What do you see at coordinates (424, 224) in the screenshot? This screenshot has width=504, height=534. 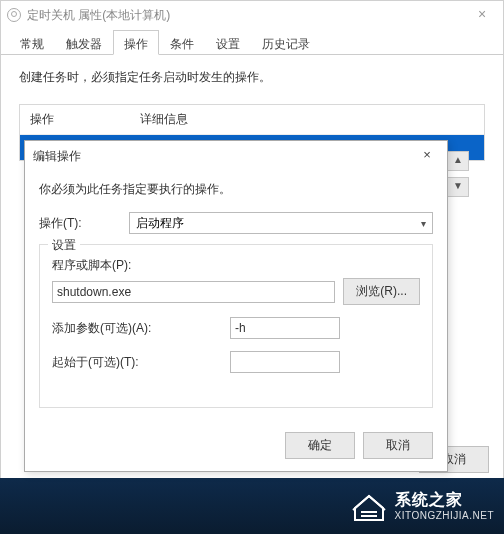 I see `chevron-down-icon: ▾` at bounding box center [424, 224].